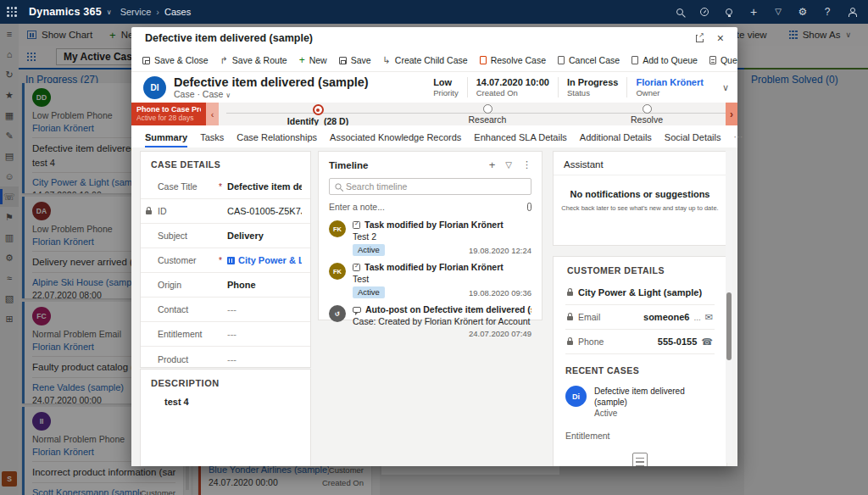  I want to click on tab-associated-knowledge-records: Associated Knowledge Records, so click(395, 140).